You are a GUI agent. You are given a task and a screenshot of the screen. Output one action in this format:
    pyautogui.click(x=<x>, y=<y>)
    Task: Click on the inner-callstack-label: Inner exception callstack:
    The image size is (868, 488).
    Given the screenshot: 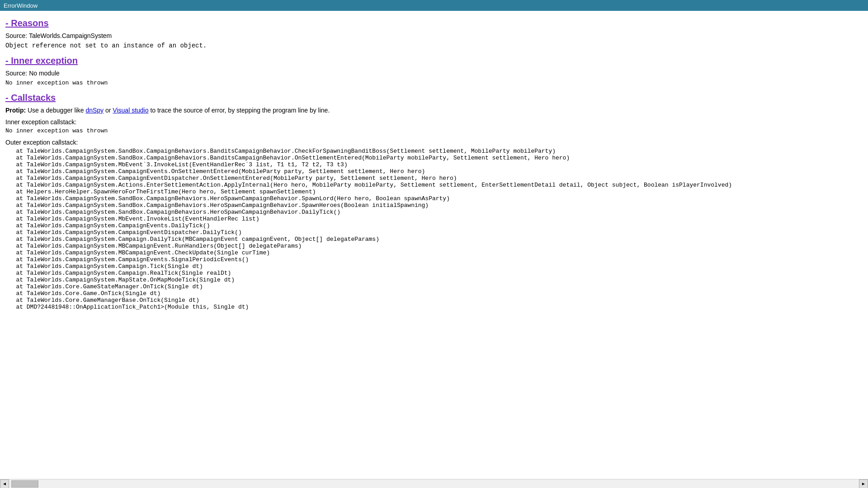 What is the action you would take?
    pyautogui.click(x=434, y=122)
    